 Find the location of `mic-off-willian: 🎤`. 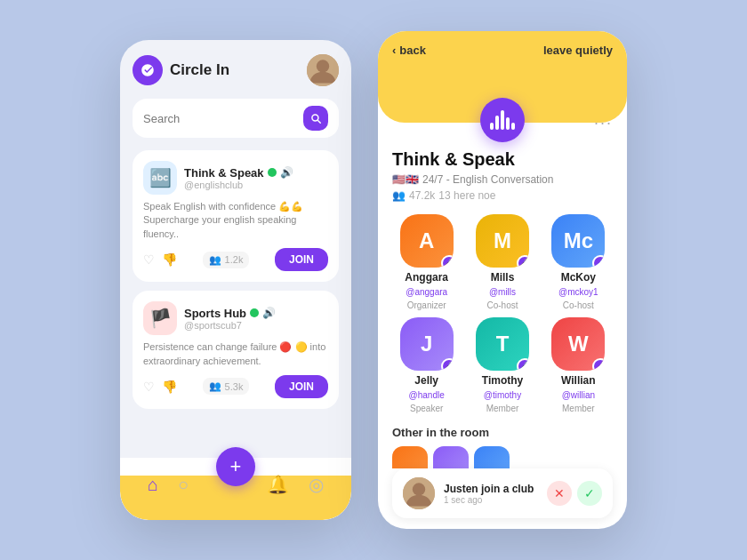

mic-off-willian: 🎤 is located at coordinates (598, 364).